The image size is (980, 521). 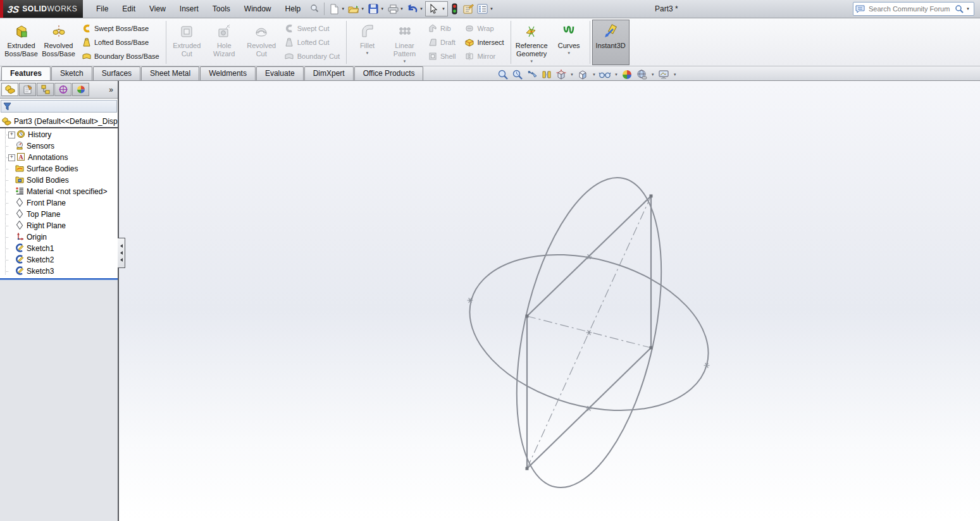 I want to click on print-button, so click(x=393, y=9).